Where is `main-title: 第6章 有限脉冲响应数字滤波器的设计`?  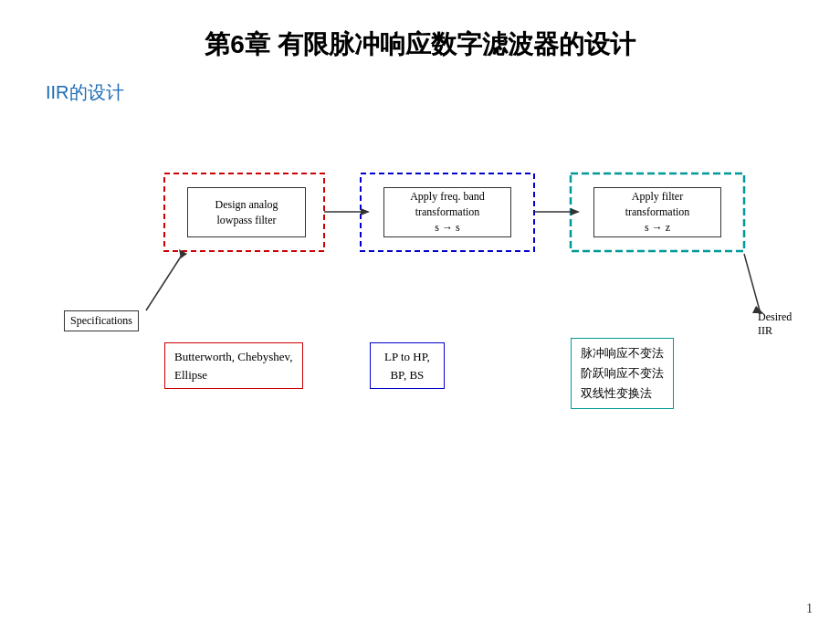
main-title: 第6章 有限脉冲响应数字滤波器的设计 is located at coordinates (420, 45).